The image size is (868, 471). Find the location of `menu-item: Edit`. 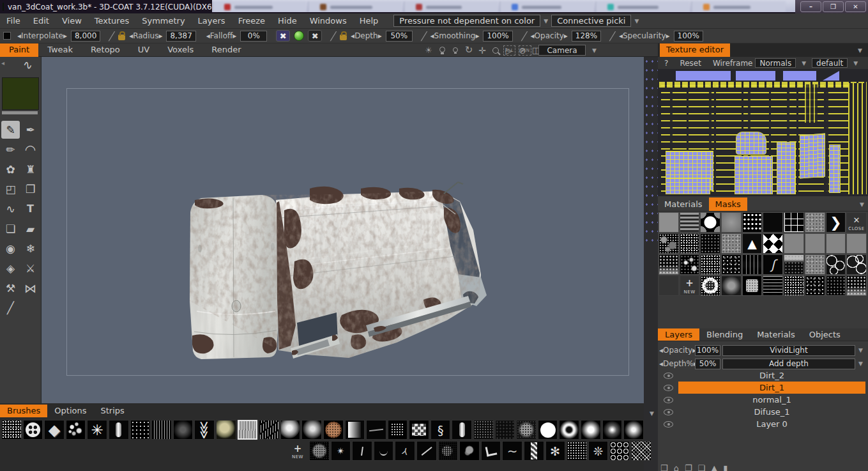

menu-item: Edit is located at coordinates (41, 20).